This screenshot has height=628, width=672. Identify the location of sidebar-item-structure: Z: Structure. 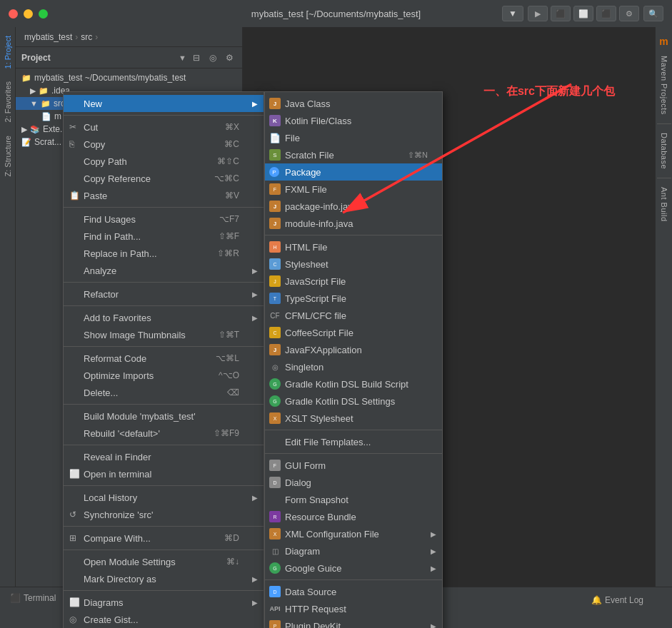
(8, 156).